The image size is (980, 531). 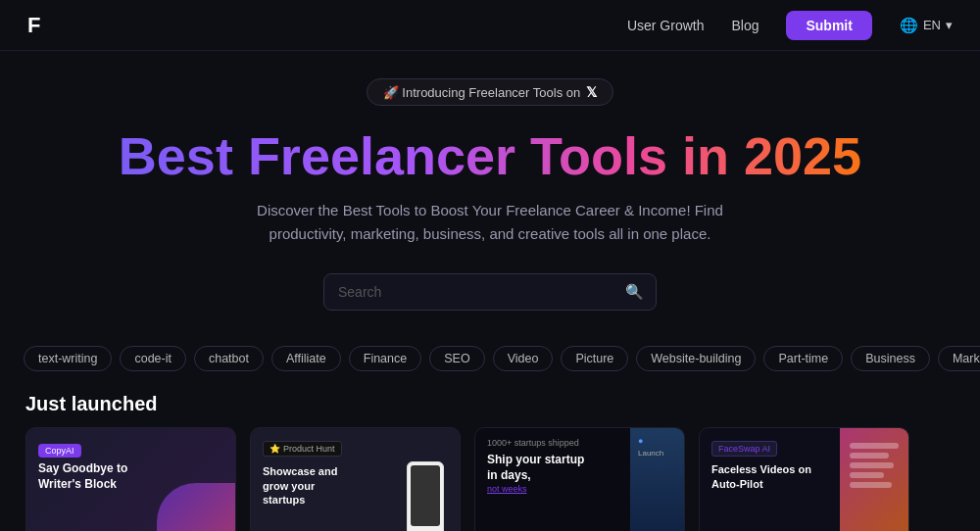 I want to click on tag-text-writing: text-writing, so click(x=68, y=359).